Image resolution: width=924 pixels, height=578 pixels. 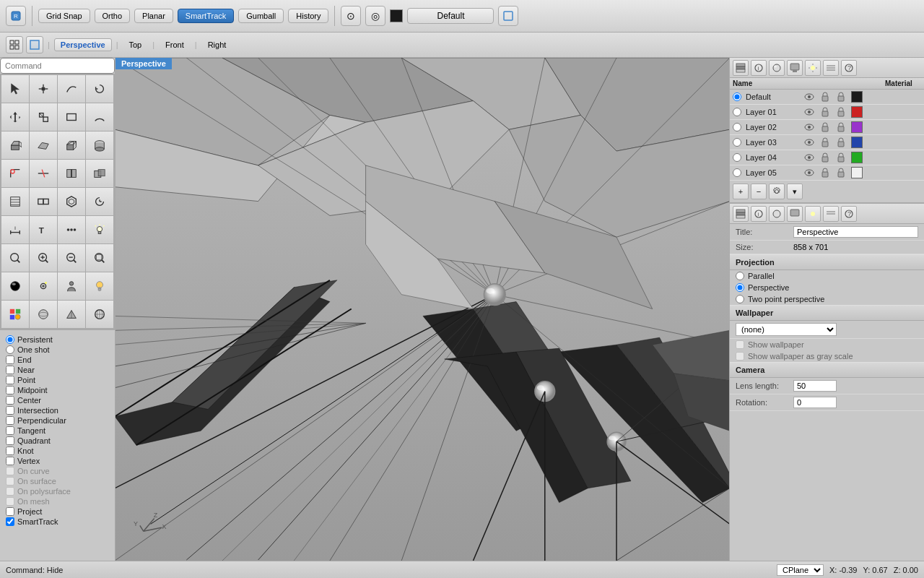 I want to click on tab-right: Right, so click(x=217, y=45).